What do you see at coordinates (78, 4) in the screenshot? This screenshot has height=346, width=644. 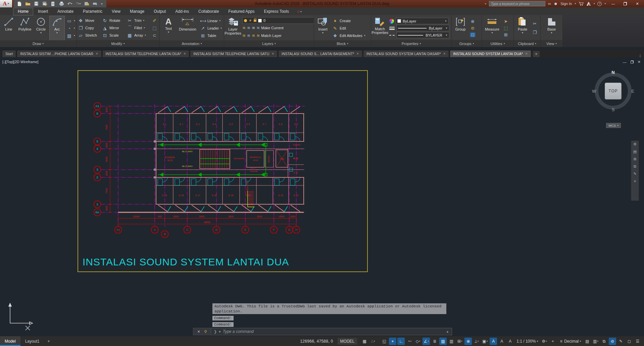 I see `redo-icon: ↷▾` at bounding box center [78, 4].